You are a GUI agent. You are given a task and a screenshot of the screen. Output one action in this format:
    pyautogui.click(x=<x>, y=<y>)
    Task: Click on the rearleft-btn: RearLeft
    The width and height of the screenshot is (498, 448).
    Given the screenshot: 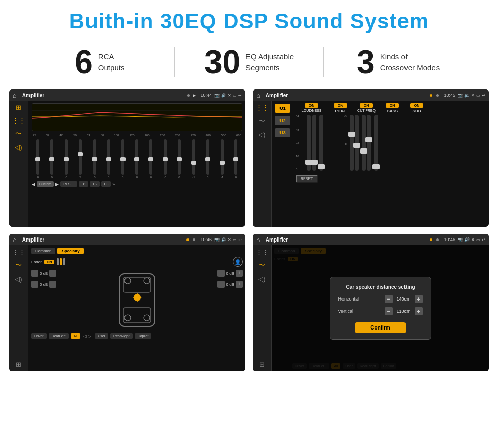 What is the action you would take?
    pyautogui.click(x=59, y=336)
    